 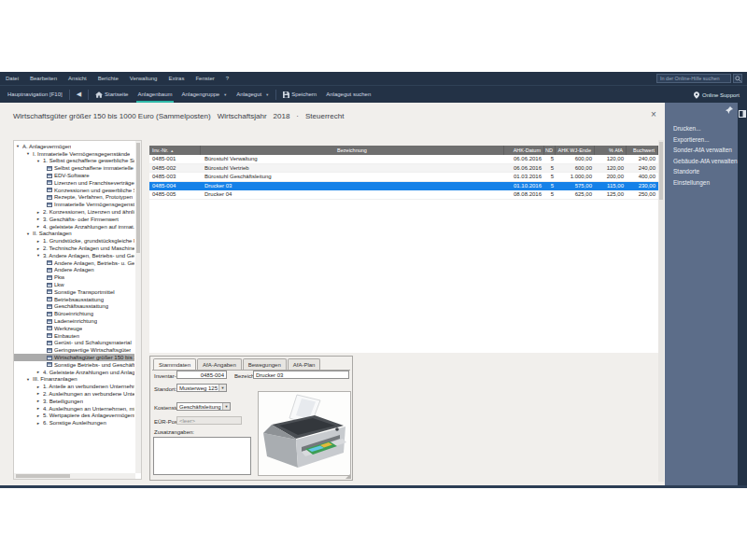 I want to click on sidebar-item: Drucken..., so click(x=701, y=129).